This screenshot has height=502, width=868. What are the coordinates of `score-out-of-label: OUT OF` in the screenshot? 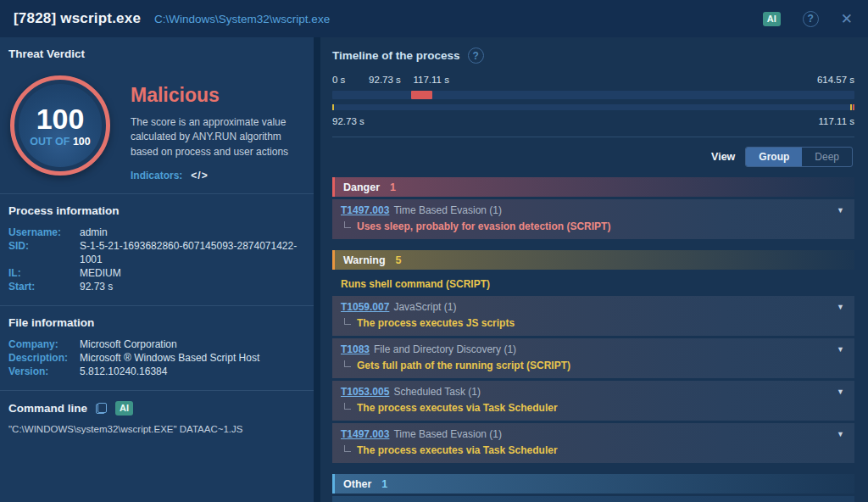 It's located at (49, 142).